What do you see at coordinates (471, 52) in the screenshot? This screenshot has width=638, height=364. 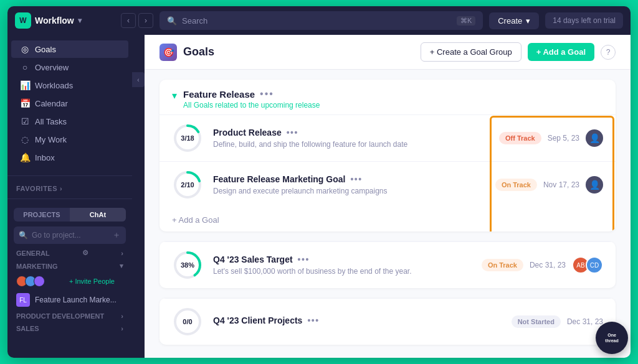 I see `create-goal-group-button: + Create a Goal Group` at bounding box center [471, 52].